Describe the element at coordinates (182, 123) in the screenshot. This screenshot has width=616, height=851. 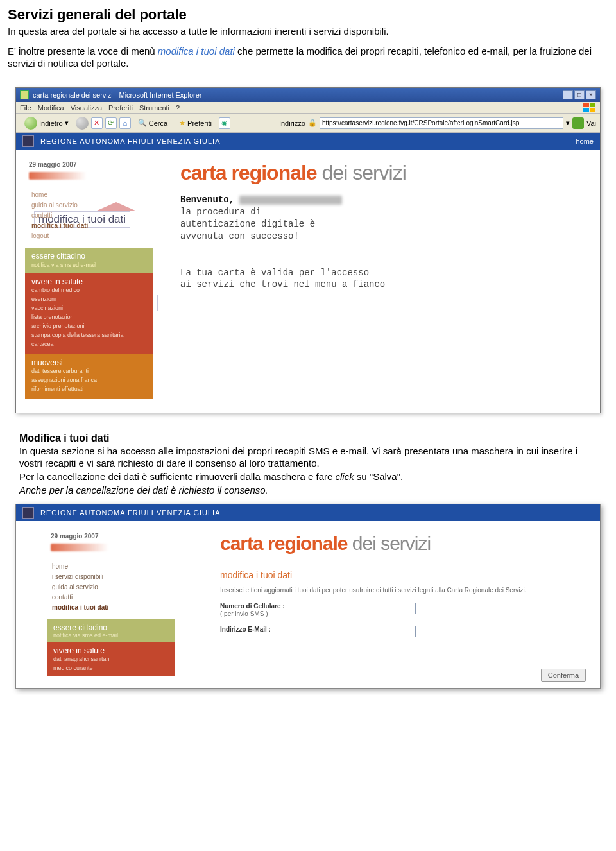
I see `star-icon: ★` at that location.